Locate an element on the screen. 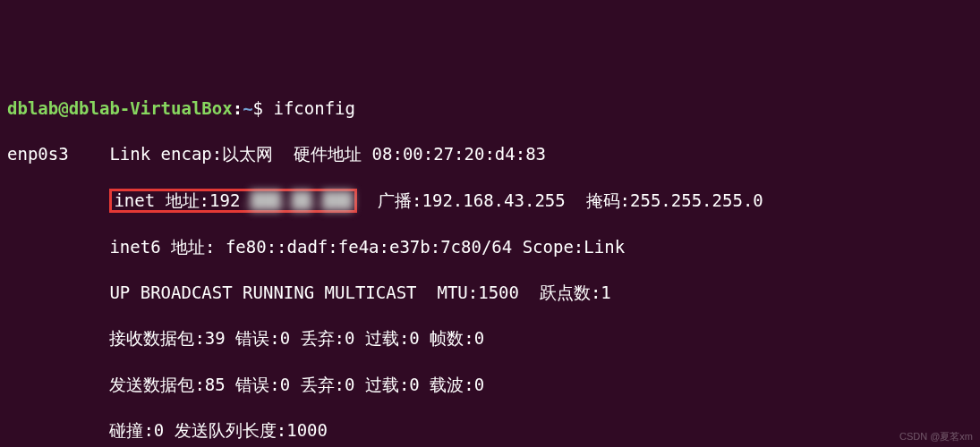  enp0s3-line4: UP BROADCAST RUNNING MULTICAST MTU:1500 … is located at coordinates (490, 293).